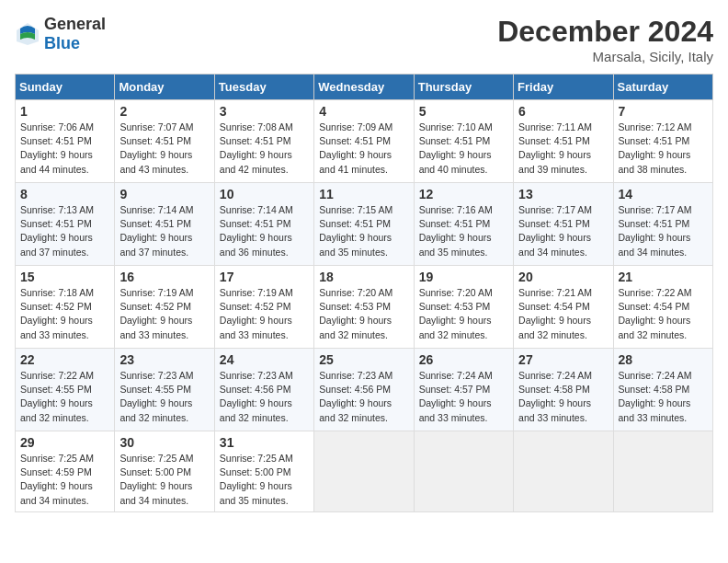 Image resolution: width=728 pixels, height=563 pixels. What do you see at coordinates (664, 149) in the screenshot?
I see `day-info: Sunrise: 7:12 AMSunset: 4:51 PMDaylight:…` at bounding box center [664, 149].